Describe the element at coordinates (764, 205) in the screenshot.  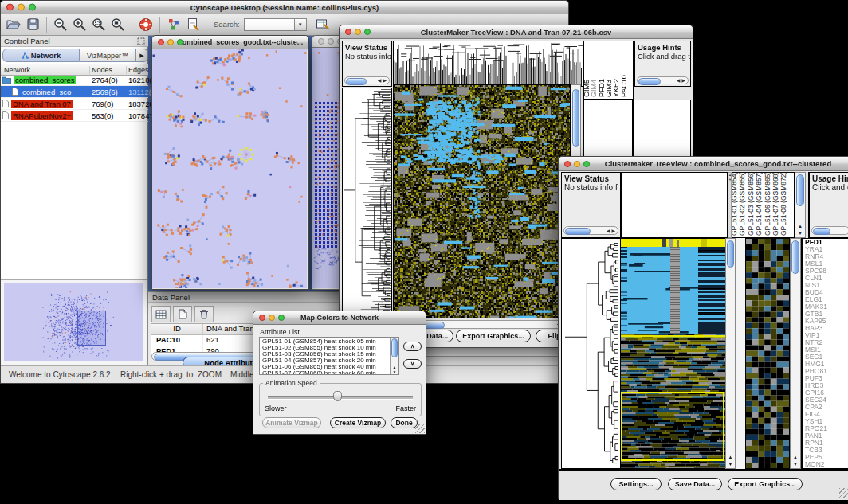
I see `tv2-column-labels-panel: GPL51-01 (GSM854)GPL51-02 (GSM855)GPL51-…` at that location.